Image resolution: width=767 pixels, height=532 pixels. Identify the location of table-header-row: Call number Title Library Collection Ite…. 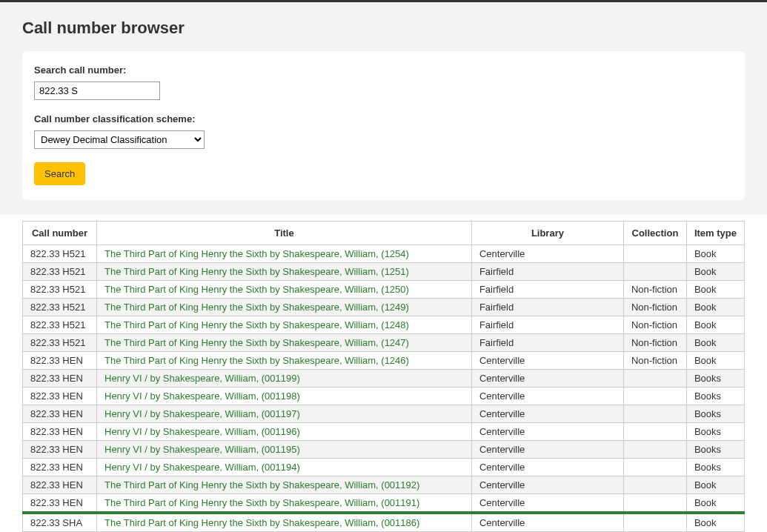
(384, 233).